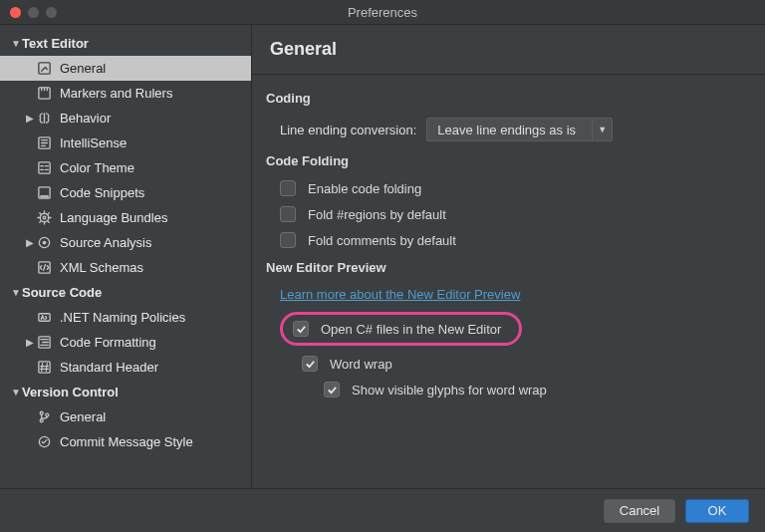  Describe the element at coordinates (94, 143) in the screenshot. I see `tree-item-label: IntelliSense` at that location.